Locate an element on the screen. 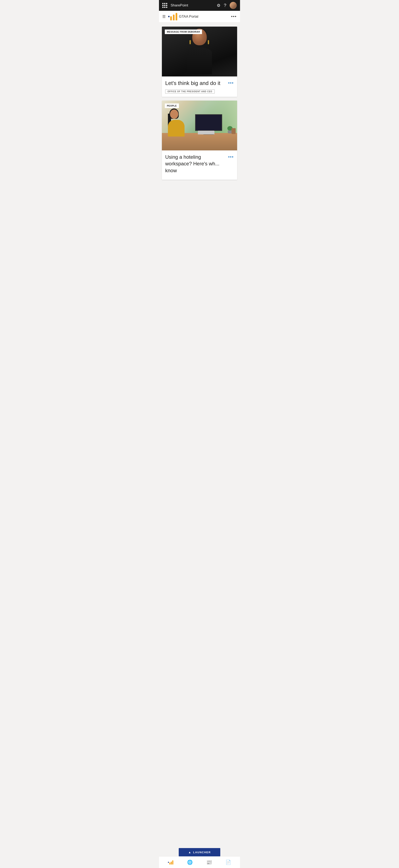 This screenshot has width=399, height=868. bottom-nav-globe: 🌐 is located at coordinates (190, 863).